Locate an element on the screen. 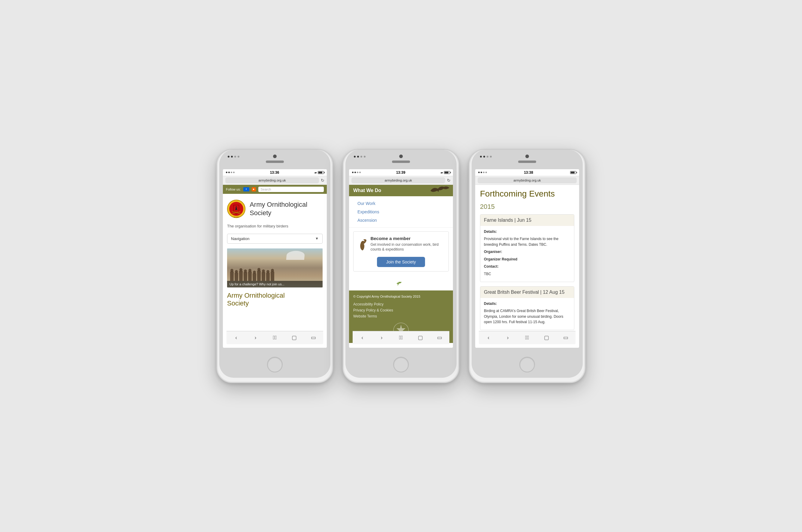  event-card-2: Great Britsh Beer Festival | 12 Aug 15 D… is located at coordinates (527, 308).